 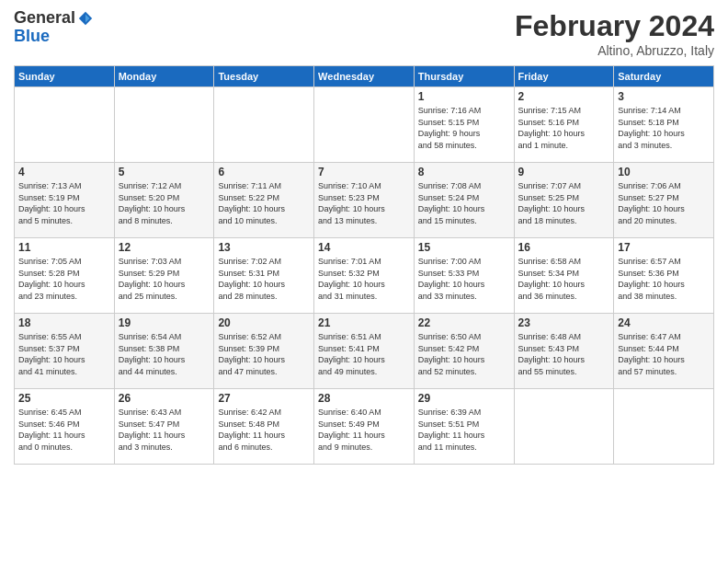 I want to click on day-number: 8, so click(x=464, y=172).